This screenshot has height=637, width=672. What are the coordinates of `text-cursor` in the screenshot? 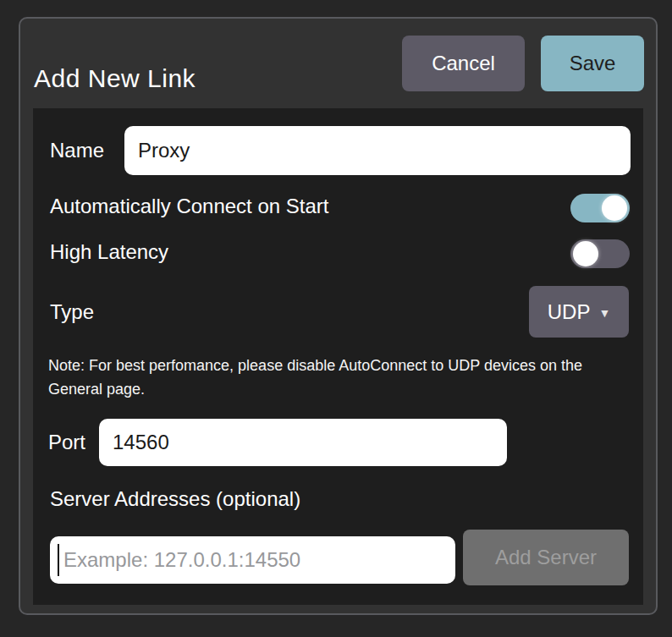 It's located at (58, 560).